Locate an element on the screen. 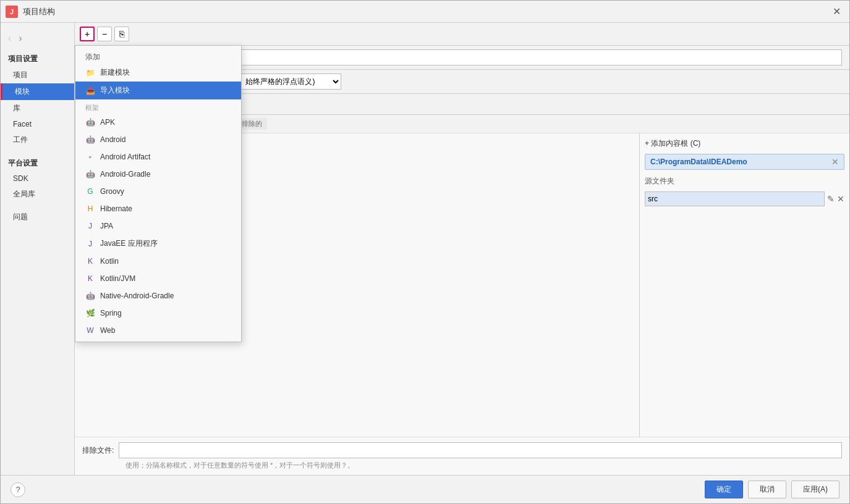 The height and width of the screenshot is (504, 850). jpa-icon: J is located at coordinates (90, 226).